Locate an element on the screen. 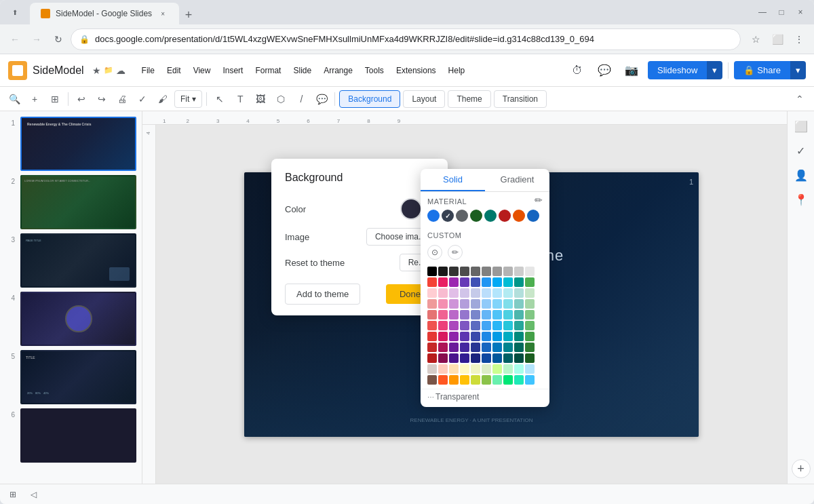  insert-menu: Insert is located at coordinates (233, 71).